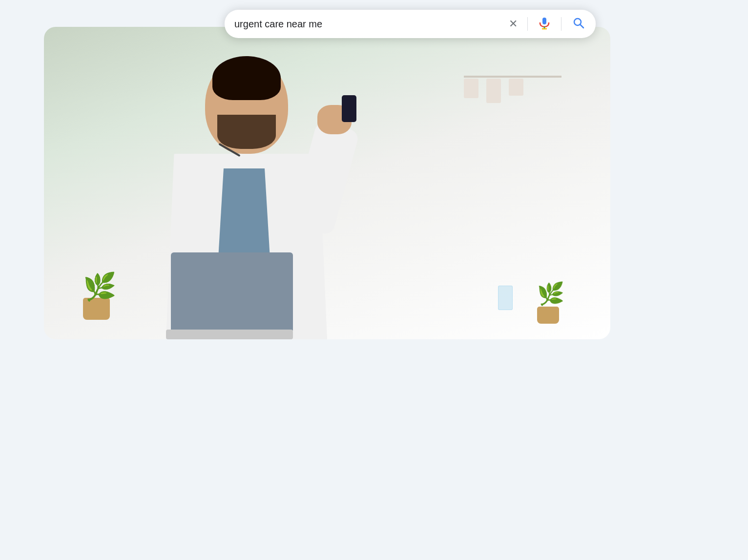 This screenshot has width=748, height=560. What do you see at coordinates (369, 24) in the screenshot?
I see `search-input` at bounding box center [369, 24].